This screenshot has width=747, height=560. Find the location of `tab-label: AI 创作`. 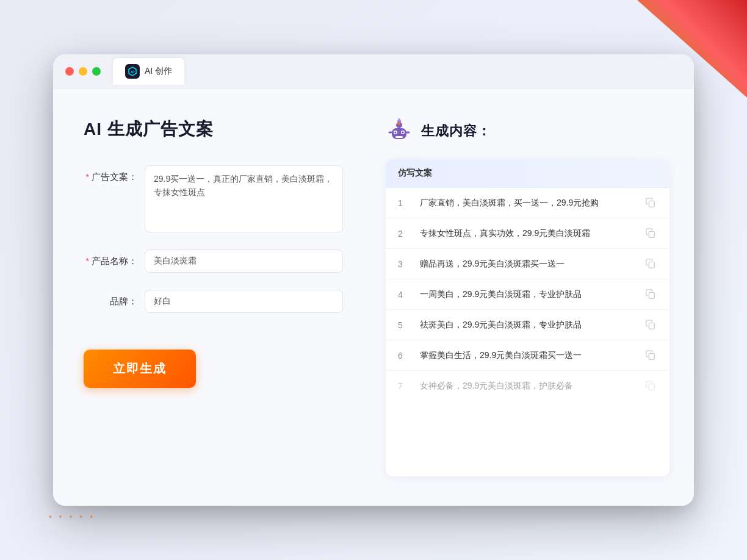

tab-label: AI 创作 is located at coordinates (159, 71).